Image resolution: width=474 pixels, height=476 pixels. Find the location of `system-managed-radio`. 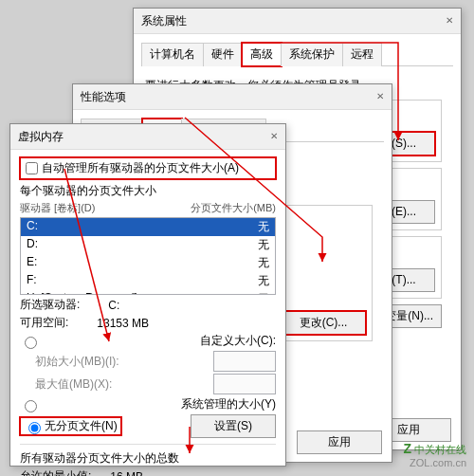

system-managed-radio is located at coordinates (30, 406).